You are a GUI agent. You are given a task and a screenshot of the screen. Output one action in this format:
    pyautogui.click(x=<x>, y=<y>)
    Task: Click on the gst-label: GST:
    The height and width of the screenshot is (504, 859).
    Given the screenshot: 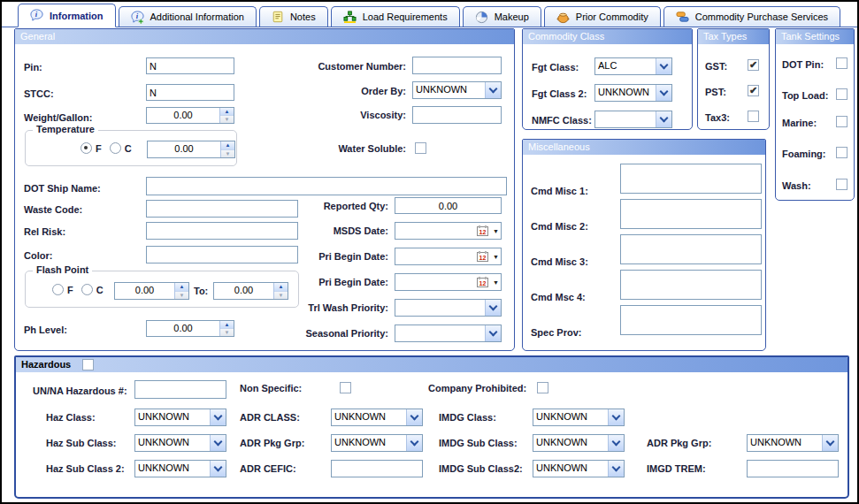 What is the action you would take?
    pyautogui.click(x=717, y=66)
    